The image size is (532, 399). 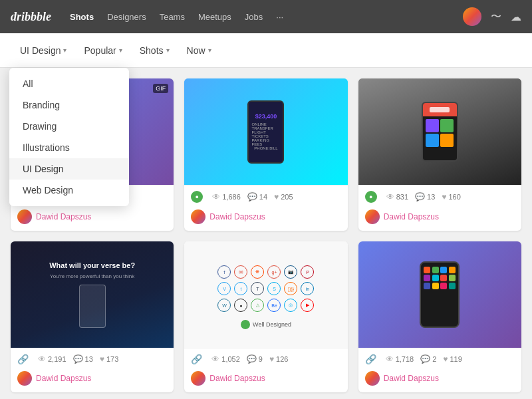 What do you see at coordinates (92, 265) in the screenshot?
I see `verse-title: What will your verse be?` at bounding box center [92, 265].